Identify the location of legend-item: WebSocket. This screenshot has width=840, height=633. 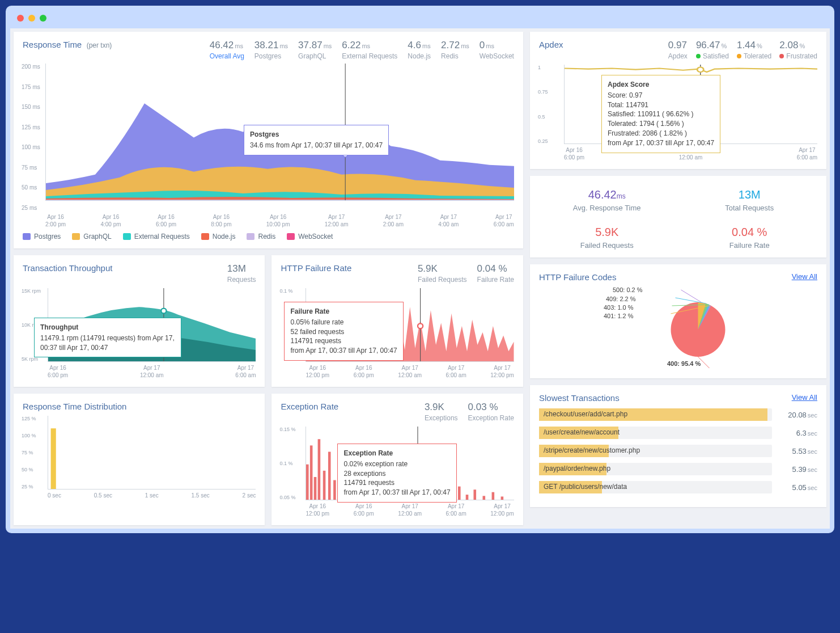
(309, 237).